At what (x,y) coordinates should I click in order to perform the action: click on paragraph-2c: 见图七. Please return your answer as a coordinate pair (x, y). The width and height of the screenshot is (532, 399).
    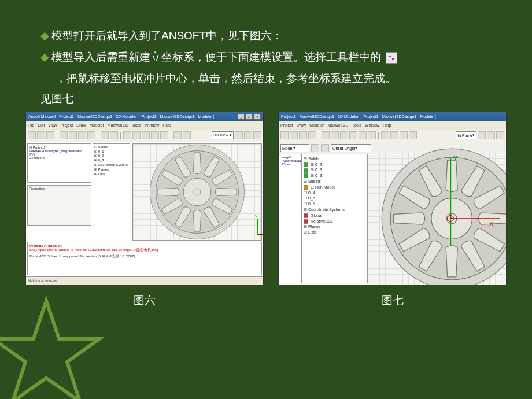
    Looking at the image, I should click on (266, 99).